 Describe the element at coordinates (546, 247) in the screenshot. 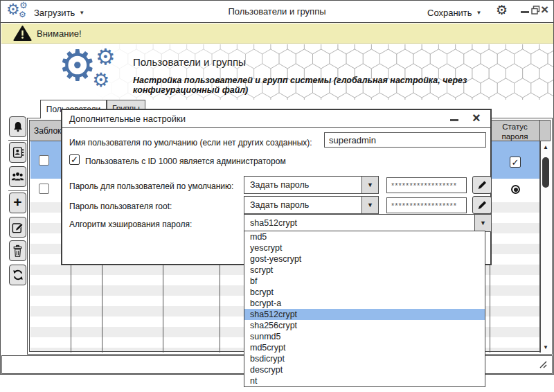

I see `table-scrollbar: ▲ ▼` at that location.